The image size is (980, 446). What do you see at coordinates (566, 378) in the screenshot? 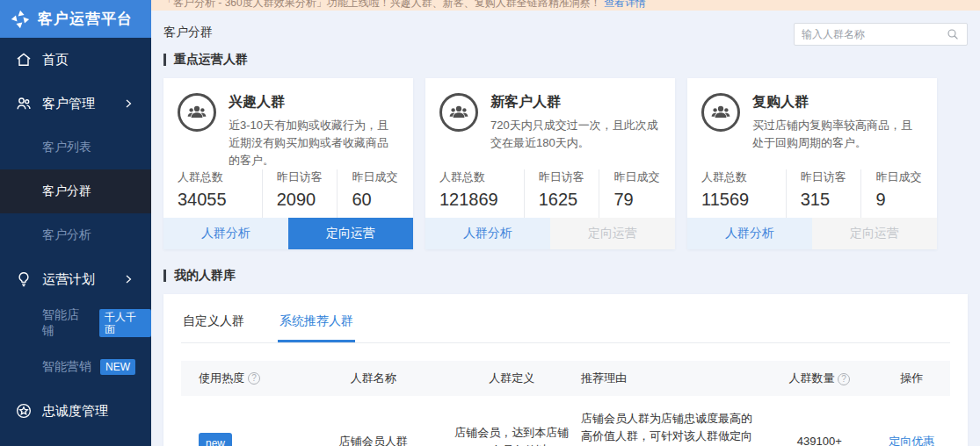
I see `table-header-row: 使用热度 ? 人群名称 人群定义 推荐理由 人群数量 ? 操作` at bounding box center [566, 378].